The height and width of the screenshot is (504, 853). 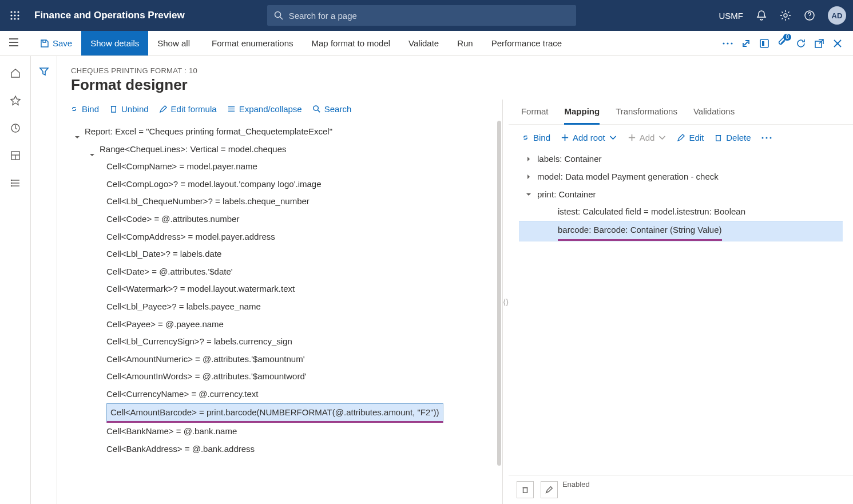 I want to click on pane-splitter: ⟨⟩, so click(x=506, y=302).